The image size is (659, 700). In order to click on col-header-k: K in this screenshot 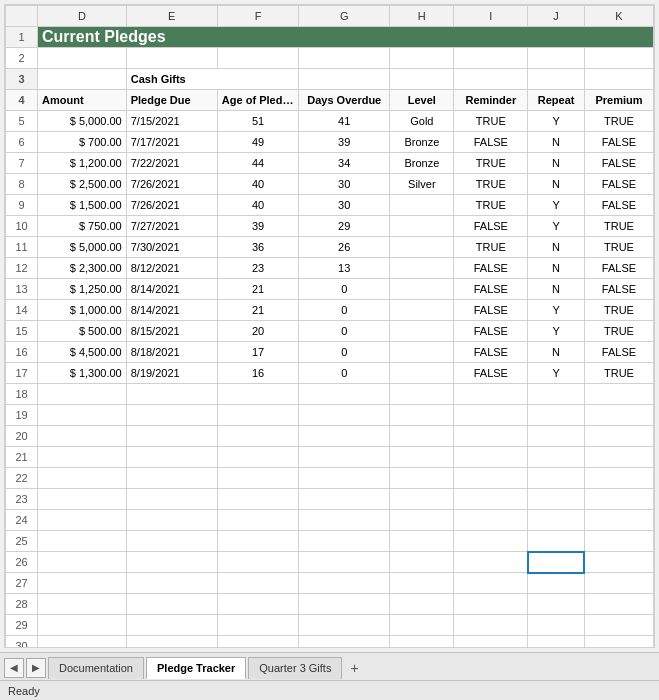, I will do `click(618, 16)`.